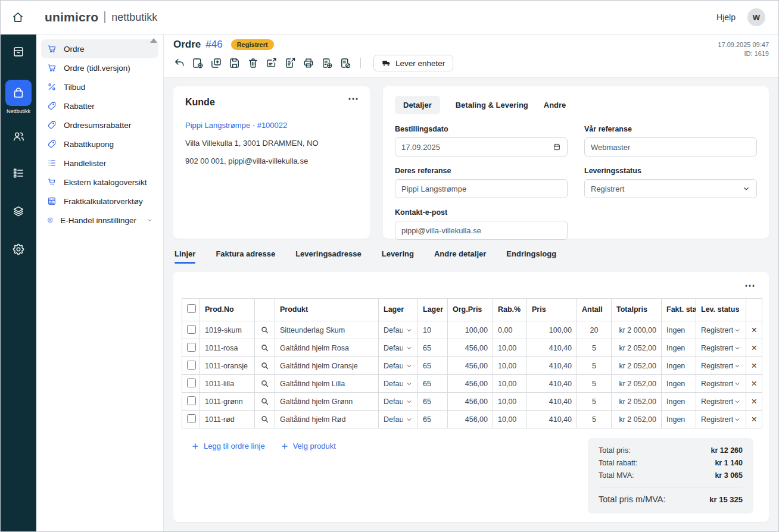 This screenshot has width=779, height=532. I want to click on print-button, so click(309, 63).